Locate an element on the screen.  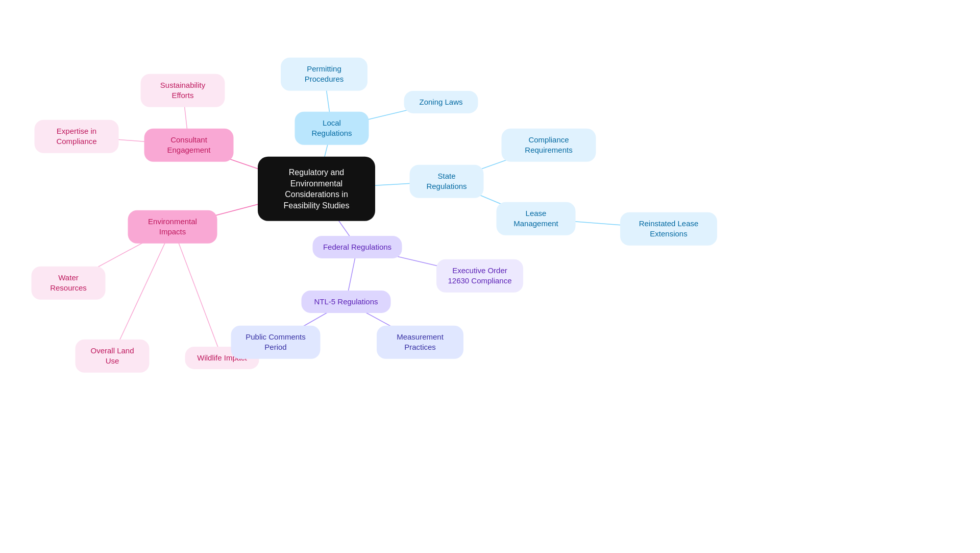
node-overall_land_use: Overall Land Use is located at coordinates (112, 356).